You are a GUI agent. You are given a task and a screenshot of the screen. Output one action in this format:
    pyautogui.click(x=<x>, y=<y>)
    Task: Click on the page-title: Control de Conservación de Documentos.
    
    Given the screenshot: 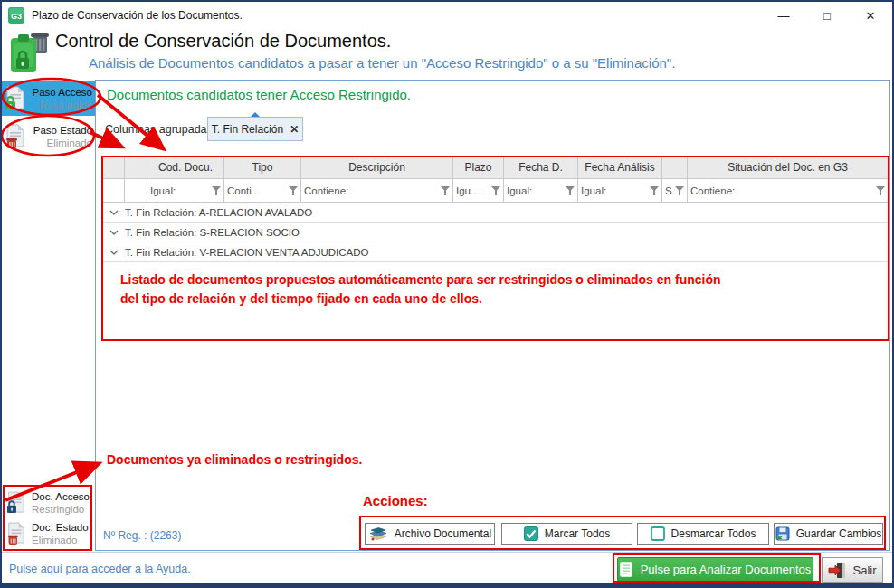 What is the action you would take?
    pyautogui.click(x=223, y=42)
    